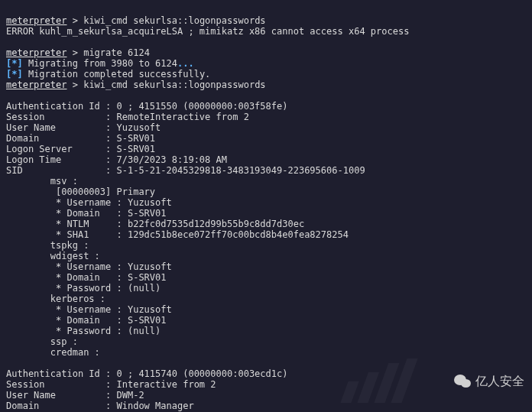 This screenshot has width=532, height=412. What do you see at coordinates (100, 63) in the screenshot?
I see `migrating-line: Migrating from 3980 to 6124` at bounding box center [100, 63].